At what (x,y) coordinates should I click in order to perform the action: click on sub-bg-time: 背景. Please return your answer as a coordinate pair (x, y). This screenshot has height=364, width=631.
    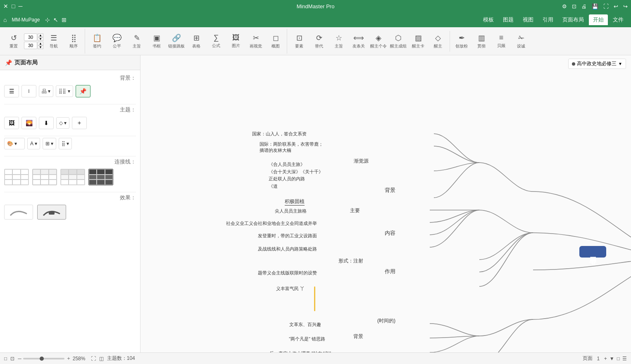
    Looking at the image, I should click on (358, 337).